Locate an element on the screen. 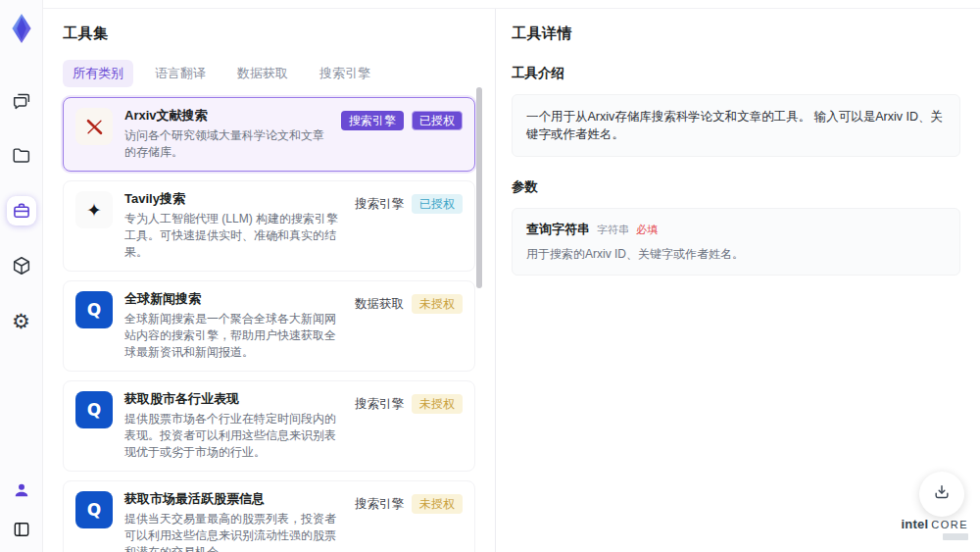 This screenshot has width=980, height=552. tool-icon is located at coordinates (94, 126).